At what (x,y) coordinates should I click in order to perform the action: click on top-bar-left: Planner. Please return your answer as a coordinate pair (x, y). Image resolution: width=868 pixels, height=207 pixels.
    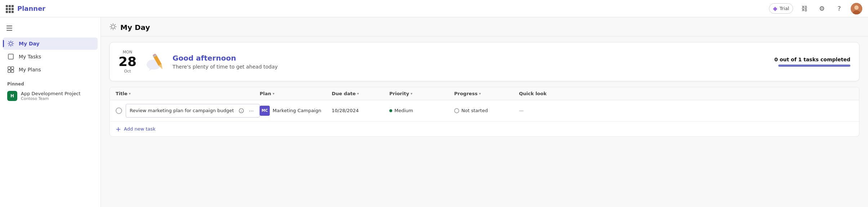
    Looking at the image, I should click on (26, 9).